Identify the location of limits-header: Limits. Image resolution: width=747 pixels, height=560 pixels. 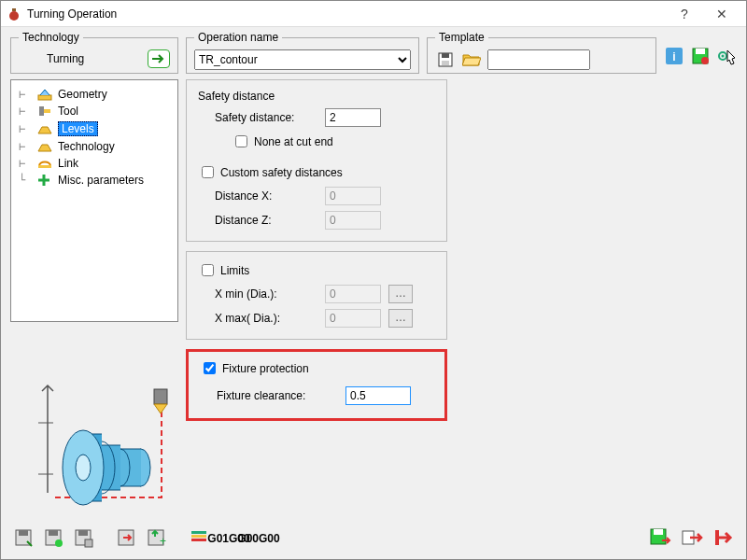
(235, 271).